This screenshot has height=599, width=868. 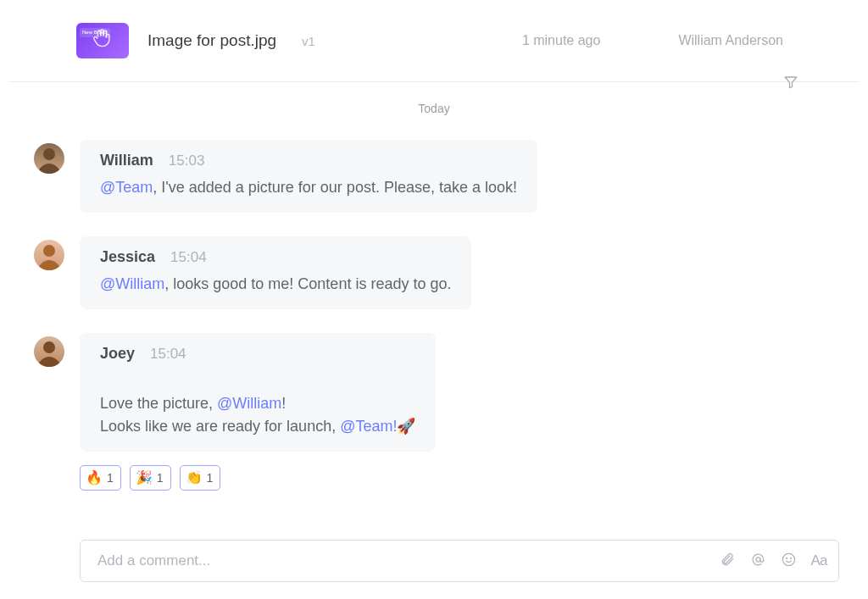 I want to click on fire-emoji: 🔥, so click(x=94, y=478).